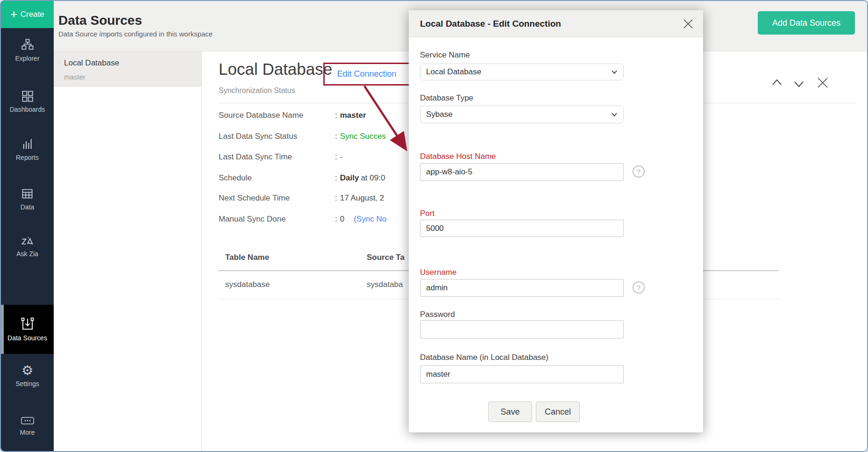  What do you see at coordinates (277, 219) in the screenshot?
I see `row-label: Manual Sync Done` at bounding box center [277, 219].